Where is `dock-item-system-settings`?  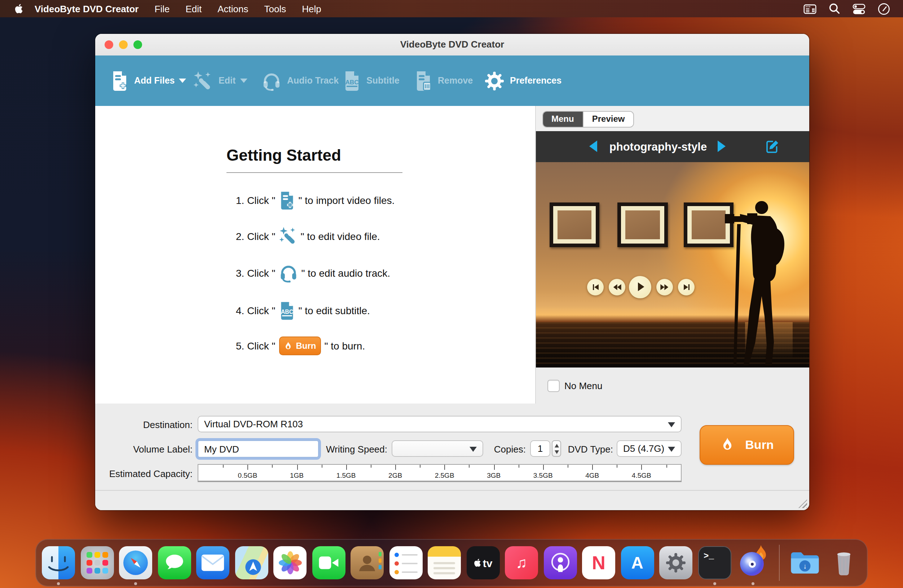
dock-item-system-settings is located at coordinates (676, 563).